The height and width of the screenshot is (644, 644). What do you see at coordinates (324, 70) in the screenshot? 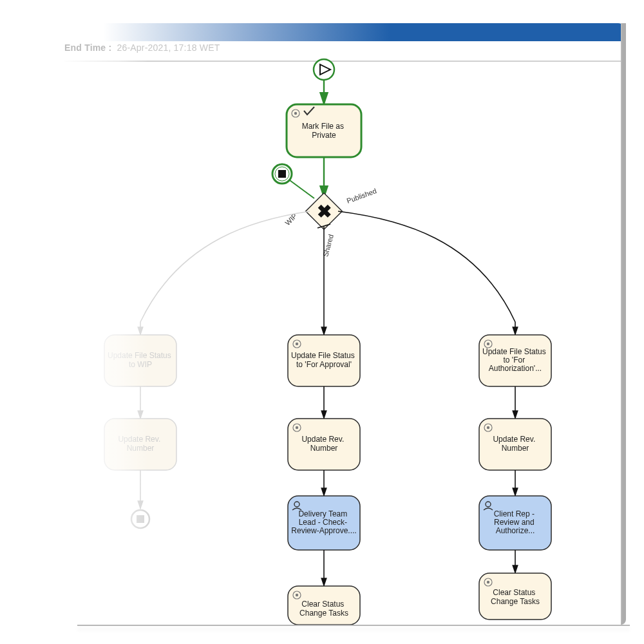
I see `start-event` at bounding box center [324, 70].